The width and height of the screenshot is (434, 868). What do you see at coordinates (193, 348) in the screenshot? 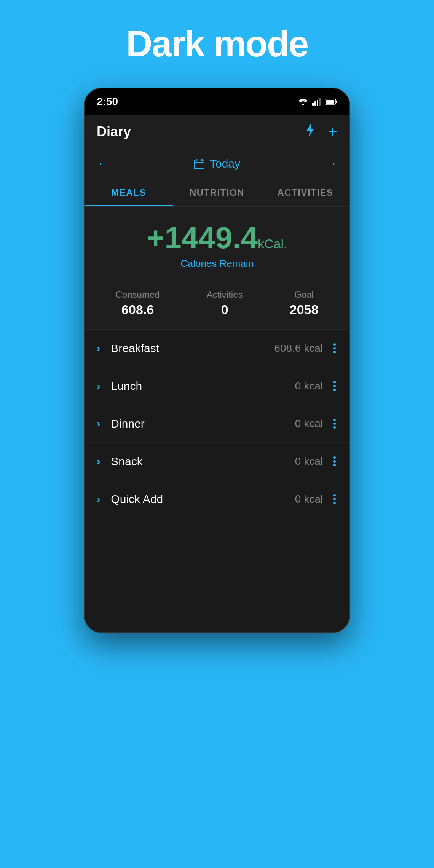
I see `breakfast-name: Breakfast` at bounding box center [193, 348].